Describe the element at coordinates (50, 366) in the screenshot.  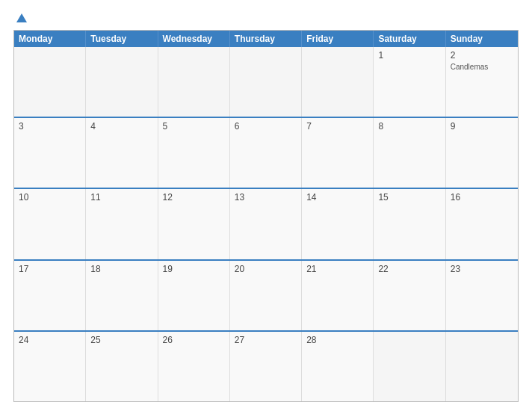
I see `calendar-cell: 24` at that location.